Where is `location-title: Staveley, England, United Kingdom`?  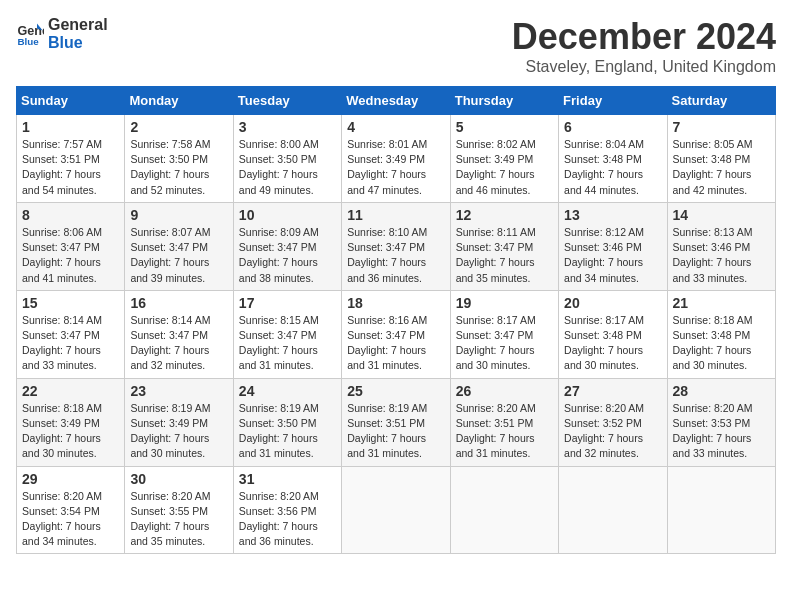 location-title: Staveley, England, United Kingdom is located at coordinates (644, 67).